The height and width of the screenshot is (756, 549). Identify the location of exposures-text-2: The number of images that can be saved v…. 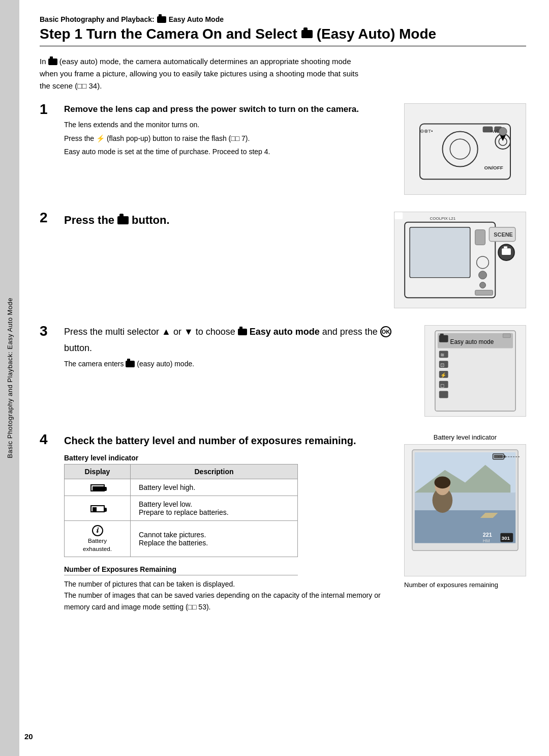
(227, 601).